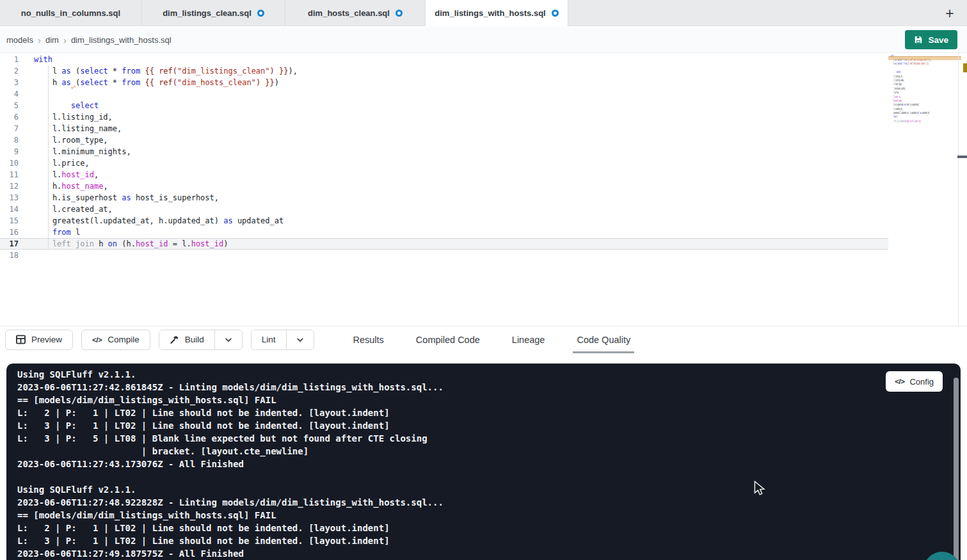 The image size is (967, 560). I want to click on code-line: 17 left join h on (h.host_id = l.host_id…, so click(444, 244).